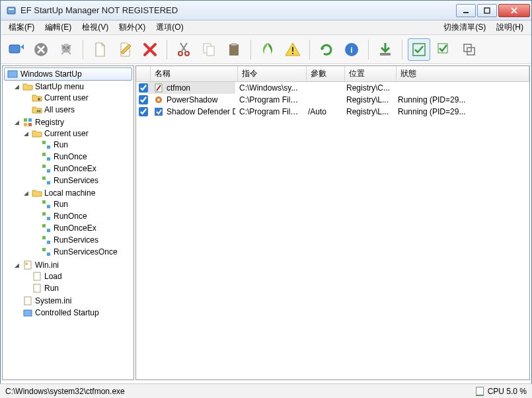  What do you see at coordinates (268, 50) in the screenshot?
I see `eco-button` at bounding box center [268, 50].